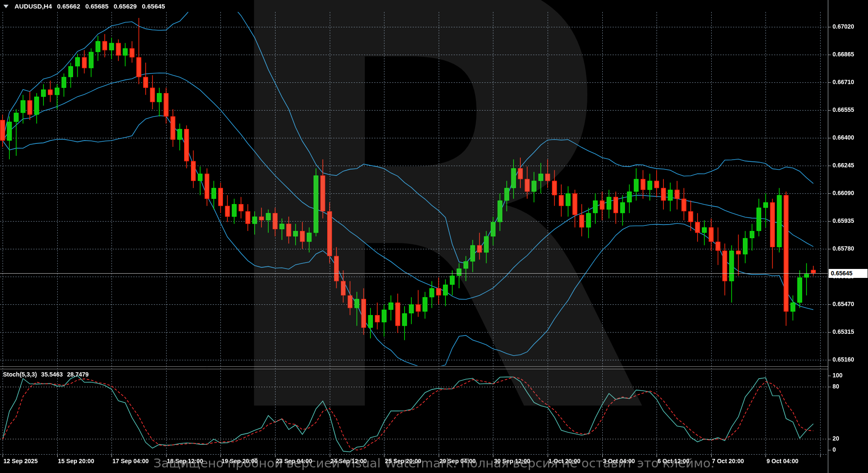 The height and width of the screenshot is (473, 868). Describe the element at coordinates (843, 332) in the screenshot. I see `price-axis-label: 0.65315` at that location.